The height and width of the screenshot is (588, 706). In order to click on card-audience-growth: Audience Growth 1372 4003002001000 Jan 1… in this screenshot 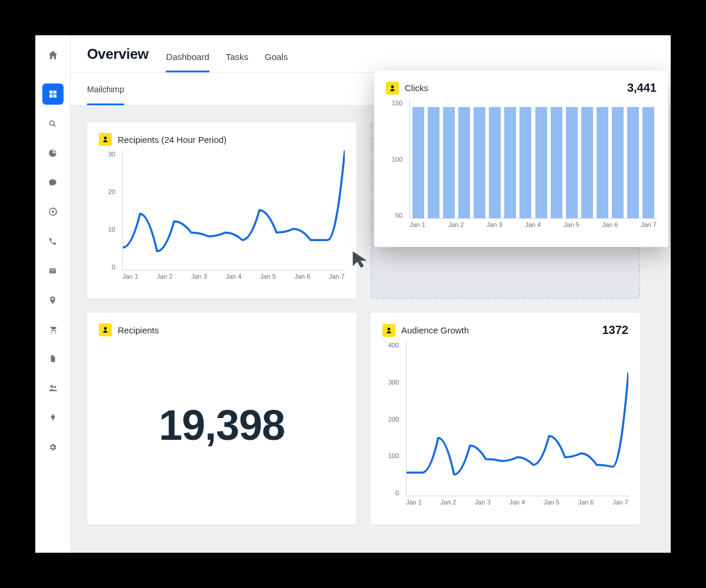, I will do `click(505, 419)`.